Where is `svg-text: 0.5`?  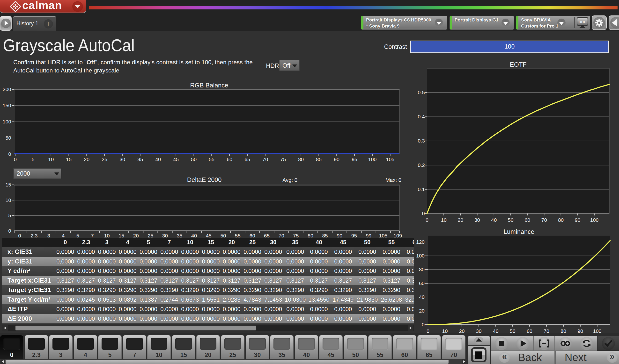 svg-text: 0.5 is located at coordinates (422, 92).